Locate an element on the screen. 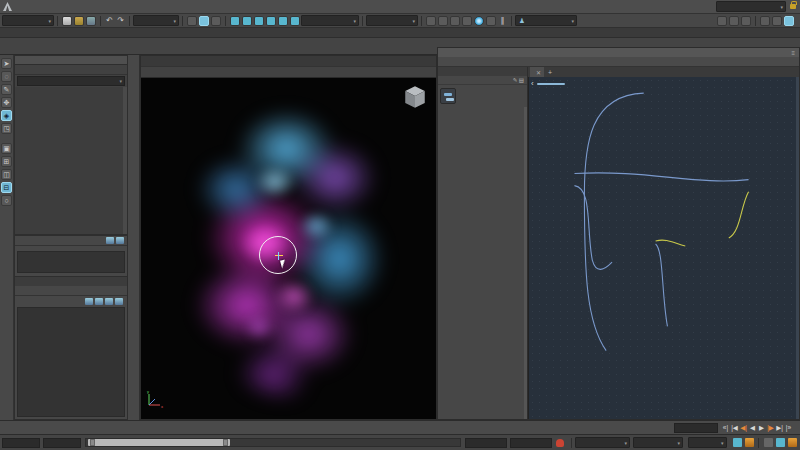  channel-box-toggle-icon is located at coordinates (789, 21).